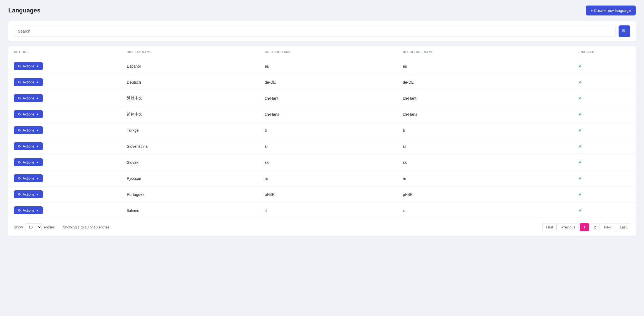 The image size is (644, 316). I want to click on ui-culture-name-cell: zh-Hans, so click(485, 114).